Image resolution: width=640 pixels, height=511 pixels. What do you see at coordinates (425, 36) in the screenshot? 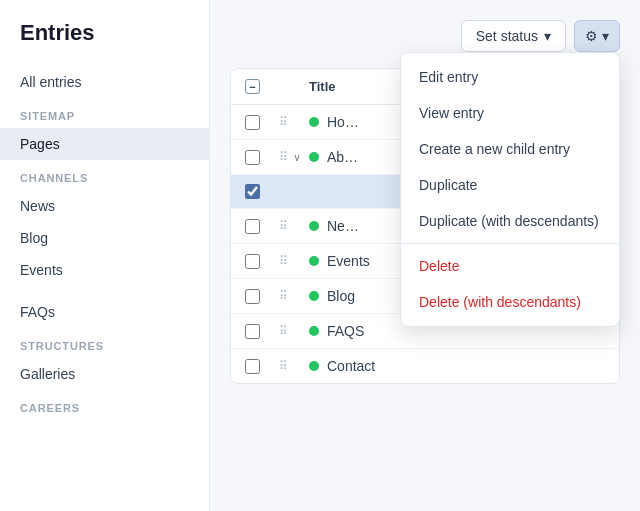
I see `toolbar: Set status ▾ ⚙ ▾` at bounding box center [425, 36].